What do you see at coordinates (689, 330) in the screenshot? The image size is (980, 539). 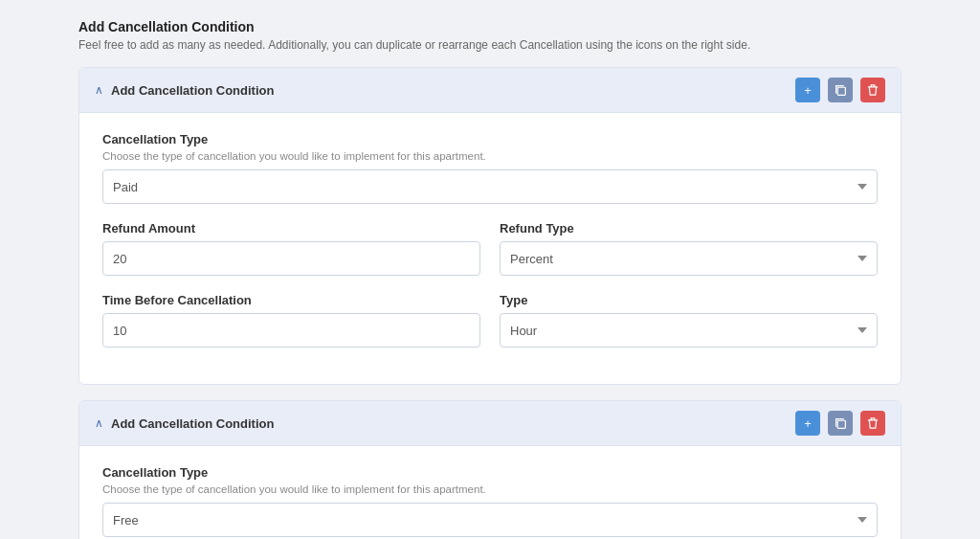 I see `type-select-1: HourDayWeekMonth` at bounding box center [689, 330].